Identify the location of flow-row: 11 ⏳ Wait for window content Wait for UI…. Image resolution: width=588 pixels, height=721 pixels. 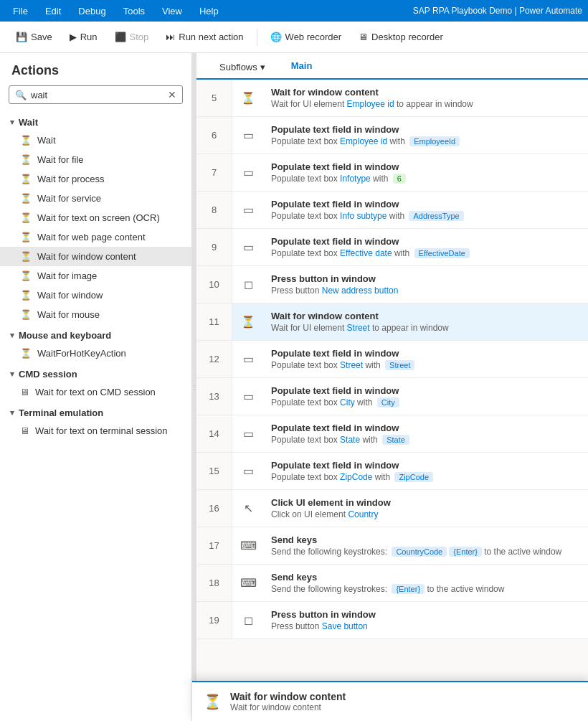
(392, 322).